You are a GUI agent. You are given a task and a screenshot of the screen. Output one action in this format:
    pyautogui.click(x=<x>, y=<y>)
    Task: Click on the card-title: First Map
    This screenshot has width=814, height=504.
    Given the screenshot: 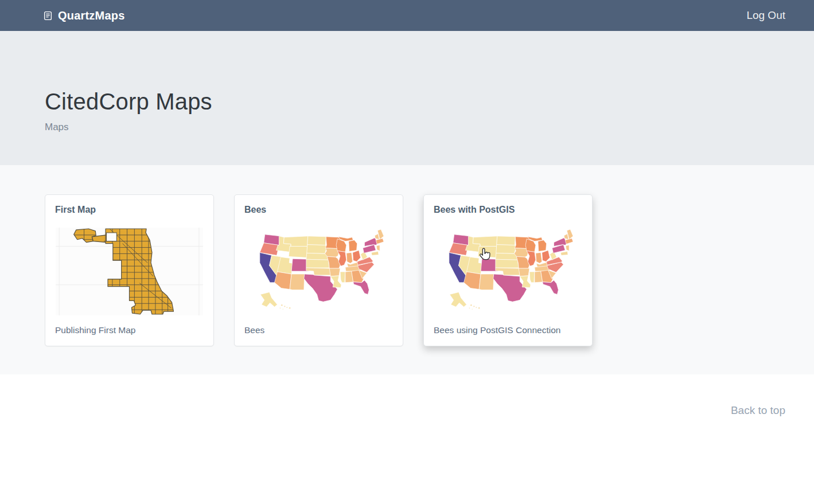 What is the action you would take?
    pyautogui.click(x=130, y=210)
    